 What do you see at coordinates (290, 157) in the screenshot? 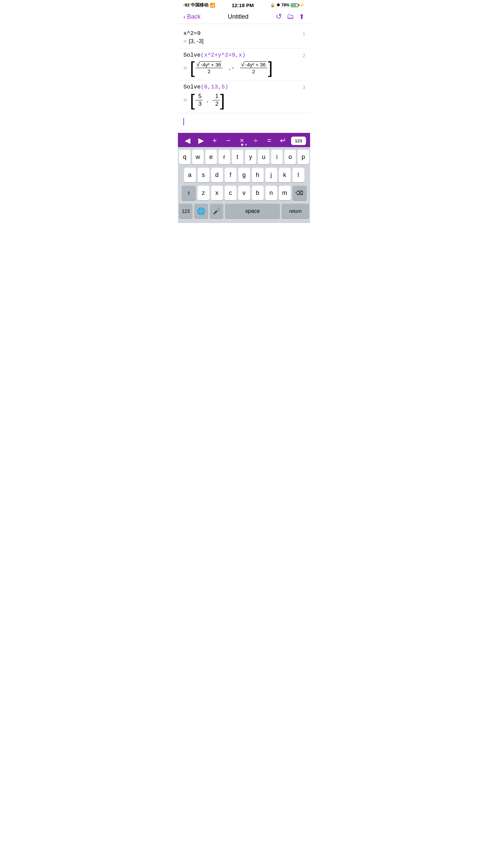
I see `key-o: o` at bounding box center [290, 157].